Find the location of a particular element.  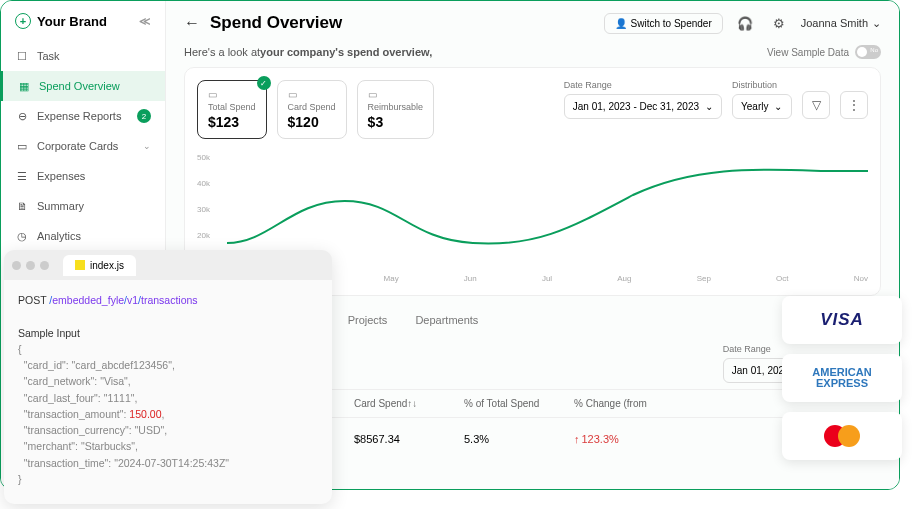

change-value: ↑ 123.3% is located at coordinates (644, 439).